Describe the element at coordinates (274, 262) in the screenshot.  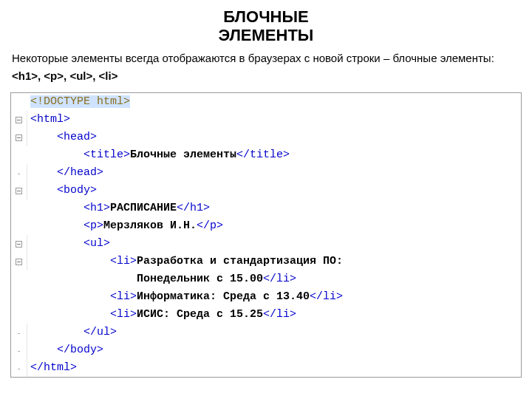
I see `code-cell: <li>Разработка и стандартизация ПО:` at that location.